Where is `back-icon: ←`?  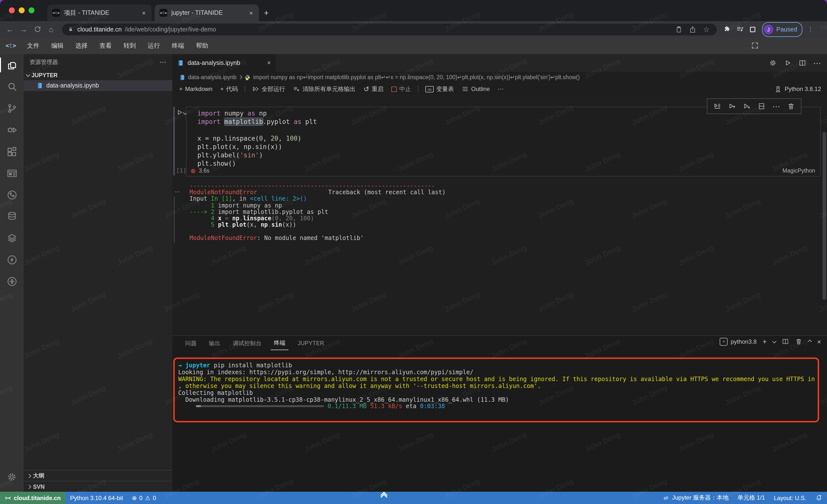 back-icon: ← is located at coordinates (10, 30).